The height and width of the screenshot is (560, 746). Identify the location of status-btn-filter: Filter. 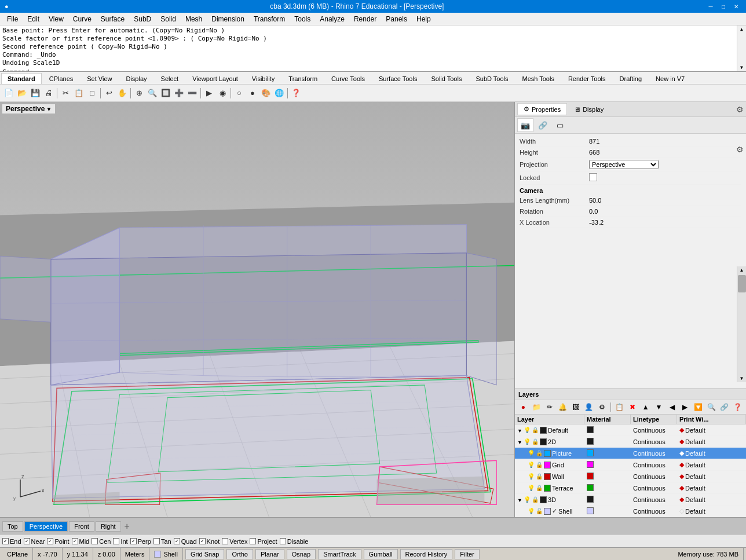
(467, 554).